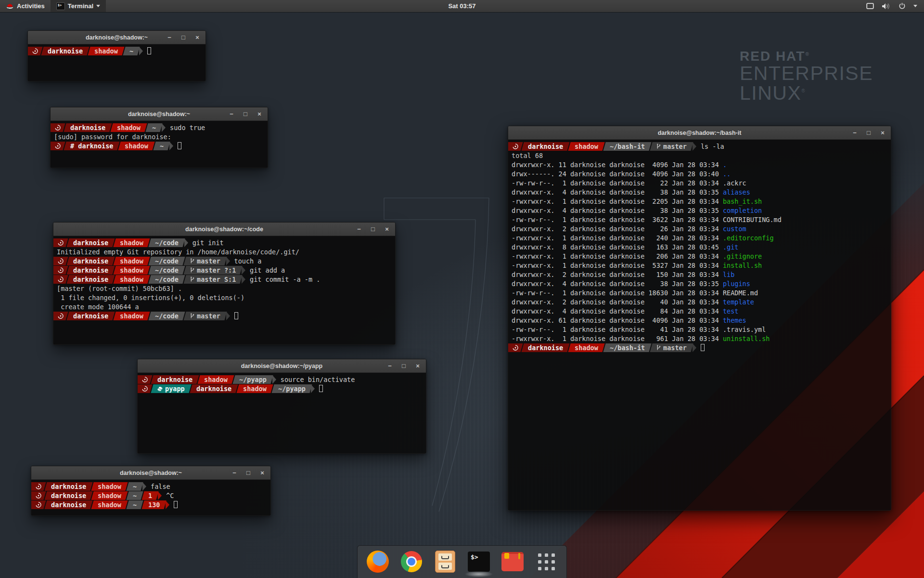  What do you see at coordinates (116, 56) in the screenshot?
I see `terminal-window: darknoise@shadow:~−□×darknoiseshadow~` at bounding box center [116, 56].